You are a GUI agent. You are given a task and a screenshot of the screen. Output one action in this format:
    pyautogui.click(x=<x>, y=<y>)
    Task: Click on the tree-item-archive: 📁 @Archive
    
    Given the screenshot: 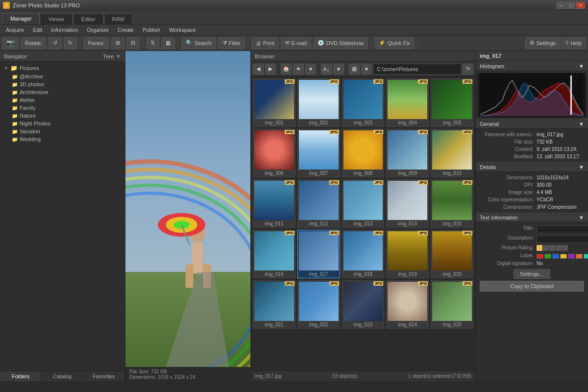 What is the action you would take?
    pyautogui.click(x=67, y=76)
    